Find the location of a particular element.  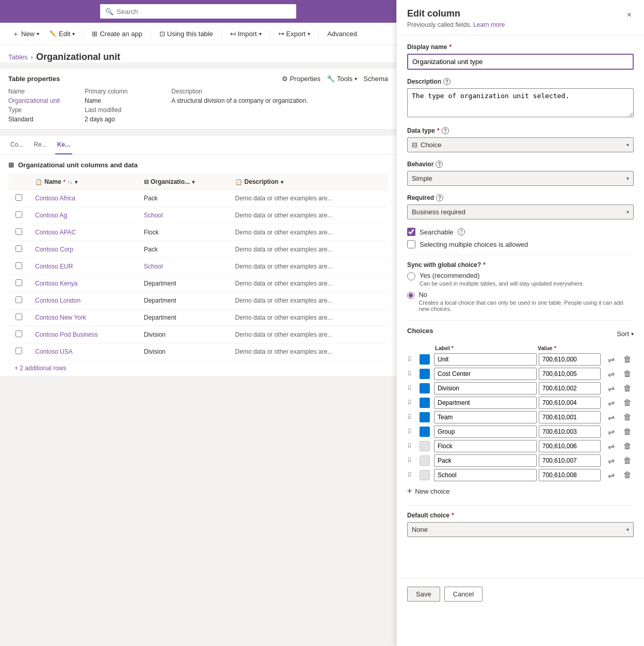

properties-button: ⚙ Properties is located at coordinates (301, 78).